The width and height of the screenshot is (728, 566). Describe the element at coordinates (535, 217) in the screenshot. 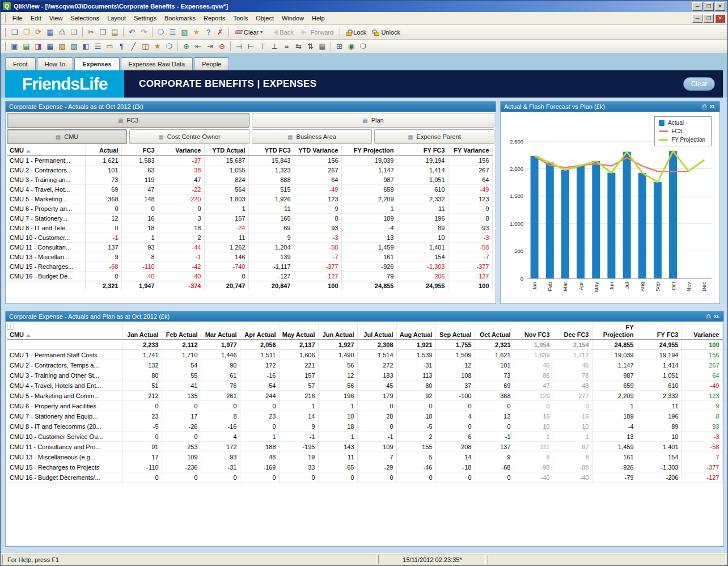

I see `bar-jan` at that location.